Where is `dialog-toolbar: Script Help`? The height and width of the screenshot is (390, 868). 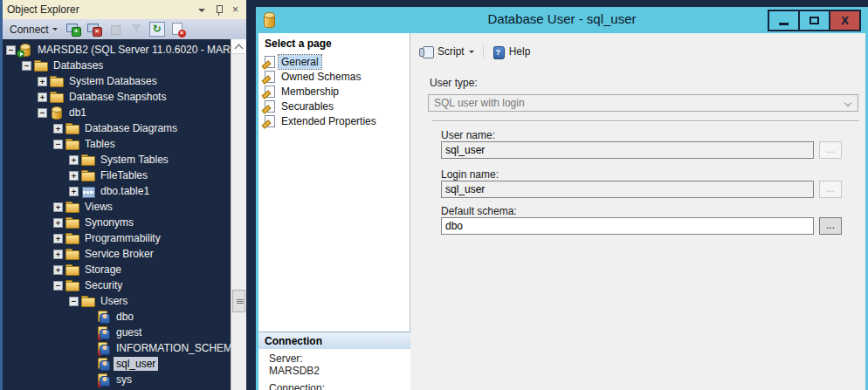 dialog-toolbar: Script Help is located at coordinates (475, 51).